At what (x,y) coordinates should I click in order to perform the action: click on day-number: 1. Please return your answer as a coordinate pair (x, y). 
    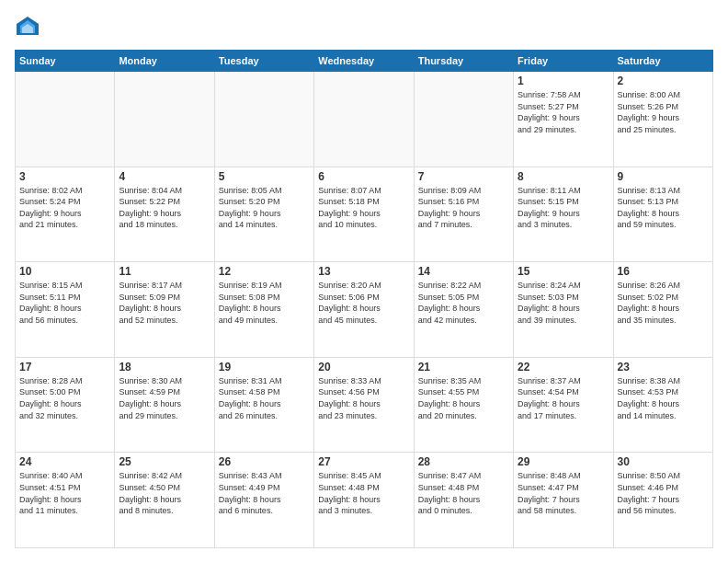
    Looking at the image, I should click on (563, 81).